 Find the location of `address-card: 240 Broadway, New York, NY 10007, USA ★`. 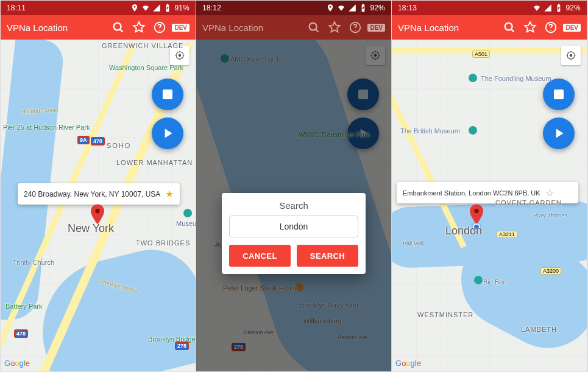

address-card: 240 Broadway, New York, NY 10007, USA ★ is located at coordinates (99, 194).